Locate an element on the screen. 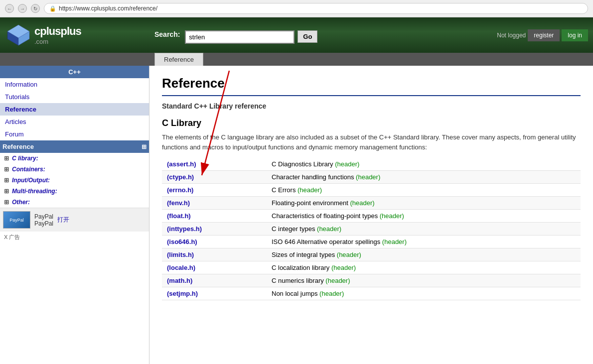  sidebar-item-articles: Articles is located at coordinates (75, 121).